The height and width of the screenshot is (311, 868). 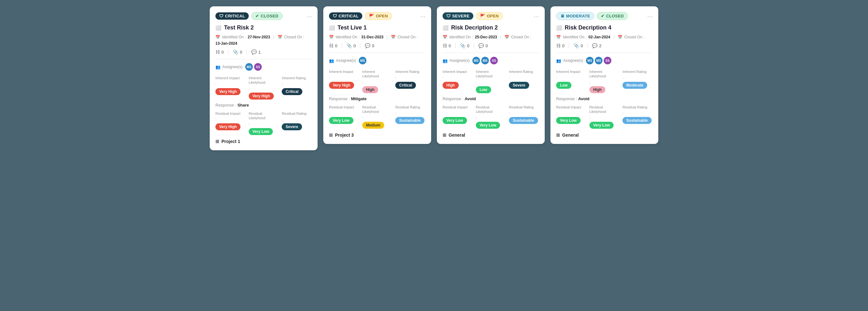 I want to click on inherent-rating-col: Inherent Rating : Severe, so click(x=524, y=81).